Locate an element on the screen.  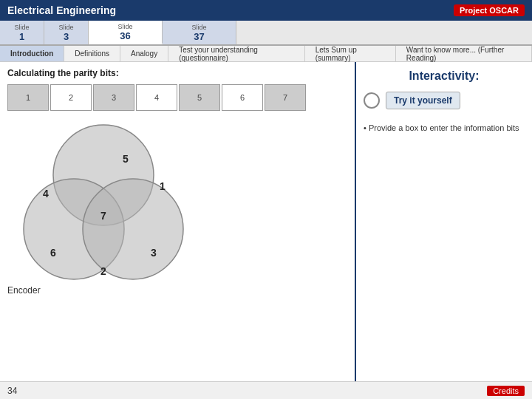
circle-indicator is located at coordinates (372, 100).